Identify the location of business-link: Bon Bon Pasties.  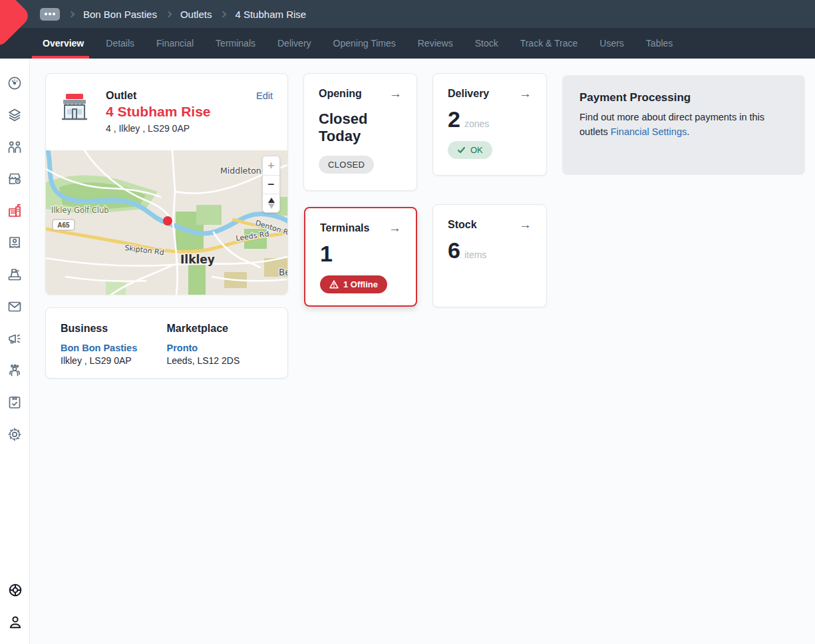
(114, 348).